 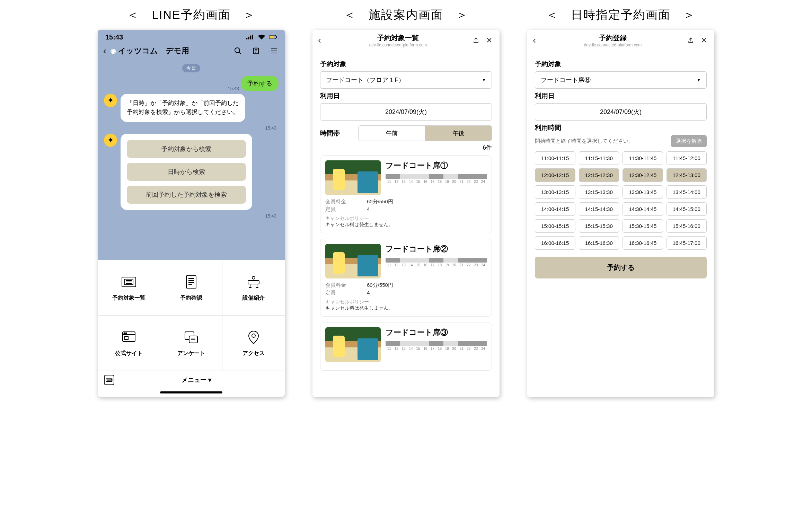 What do you see at coordinates (109, 380) in the screenshot?
I see `keyboard-icon: ⌨` at bounding box center [109, 380].